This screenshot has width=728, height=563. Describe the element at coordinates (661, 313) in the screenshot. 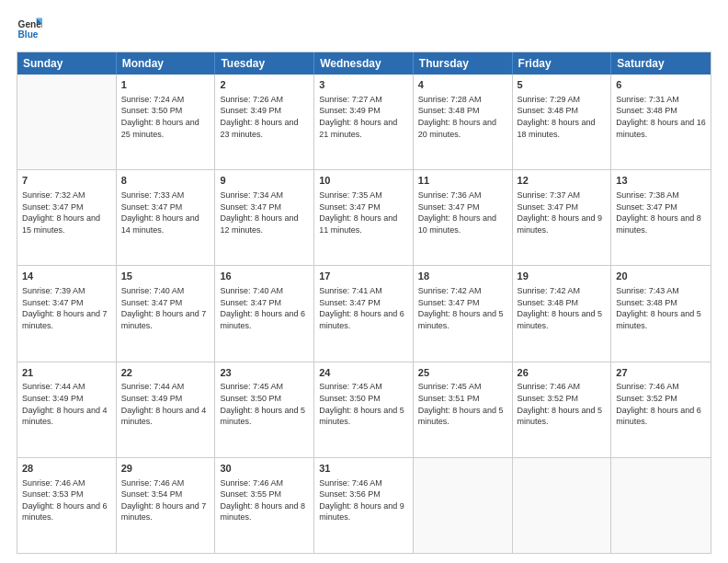

I see `calendar-cell: 20Sunrise: 7:43 AM Sunset: 3:48 PM Dayli…` at that location.